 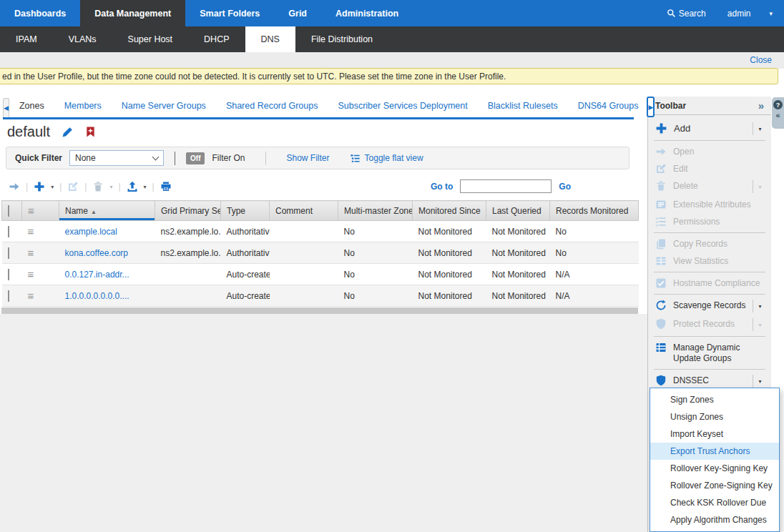 What do you see at coordinates (715, 486) in the screenshot?
I see `menu-item-rollover-zsk: Rollover Zone-Signing Key` at bounding box center [715, 486].